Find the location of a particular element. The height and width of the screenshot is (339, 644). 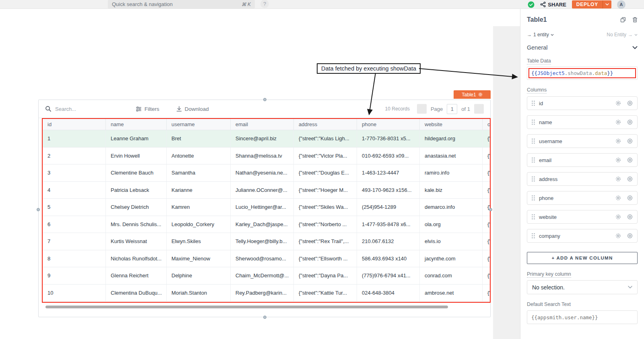

delete-widget-icon is located at coordinates (635, 20).